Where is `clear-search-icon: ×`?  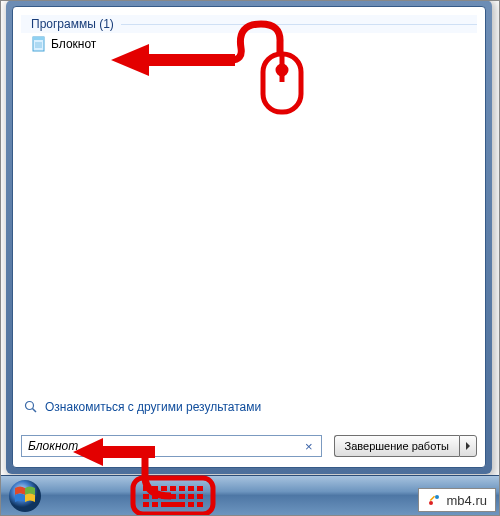
clear-search-icon: × is located at coordinates (309, 446).